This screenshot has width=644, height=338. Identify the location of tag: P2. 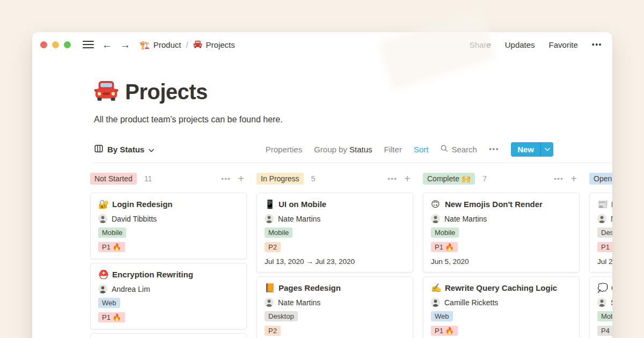
(273, 330).